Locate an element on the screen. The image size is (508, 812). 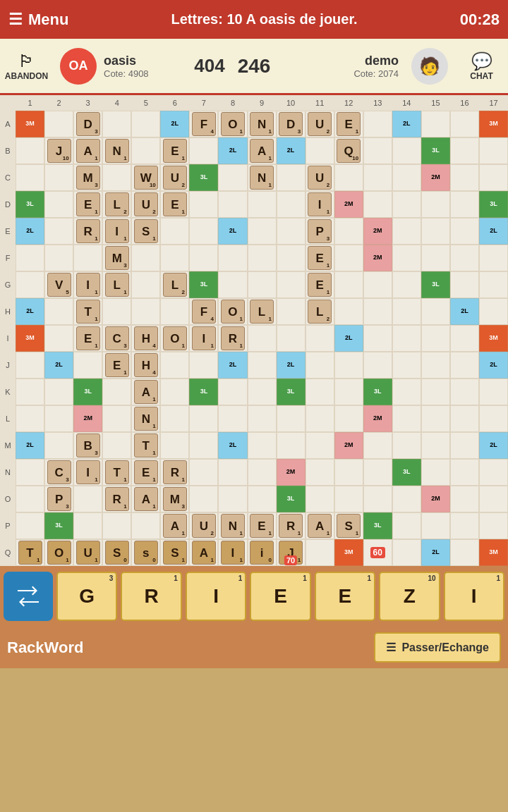
cell-O10: 3L is located at coordinates (291, 499).